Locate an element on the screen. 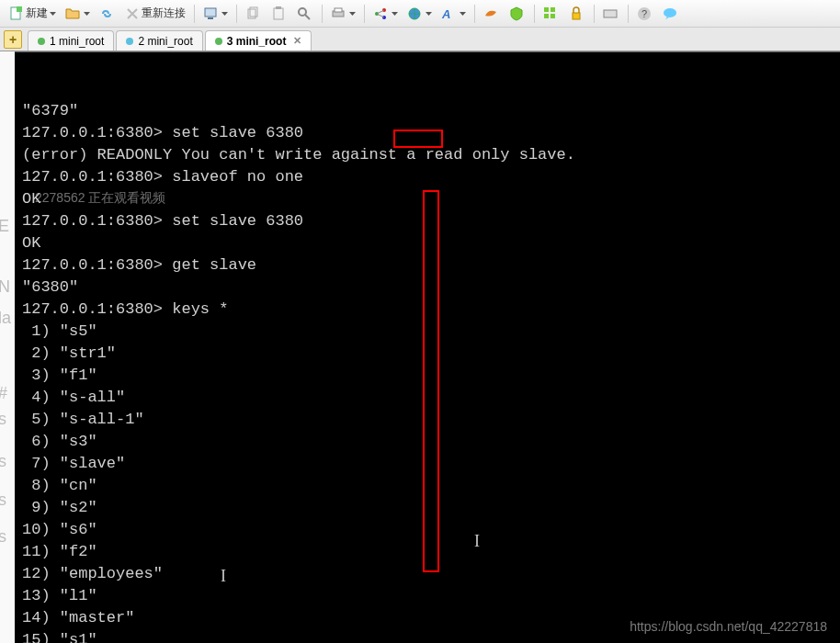  print-icon is located at coordinates (338, 14).